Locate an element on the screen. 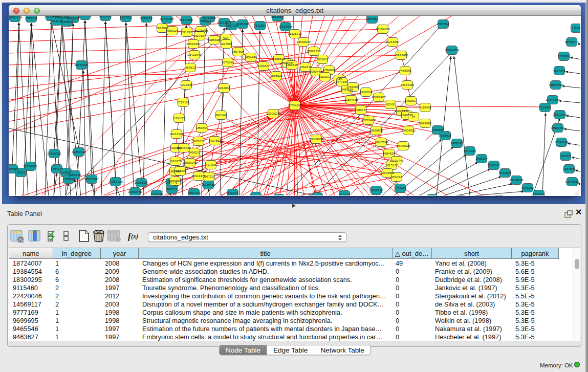  svg-text: 18724007 is located at coordinates (295, 105).